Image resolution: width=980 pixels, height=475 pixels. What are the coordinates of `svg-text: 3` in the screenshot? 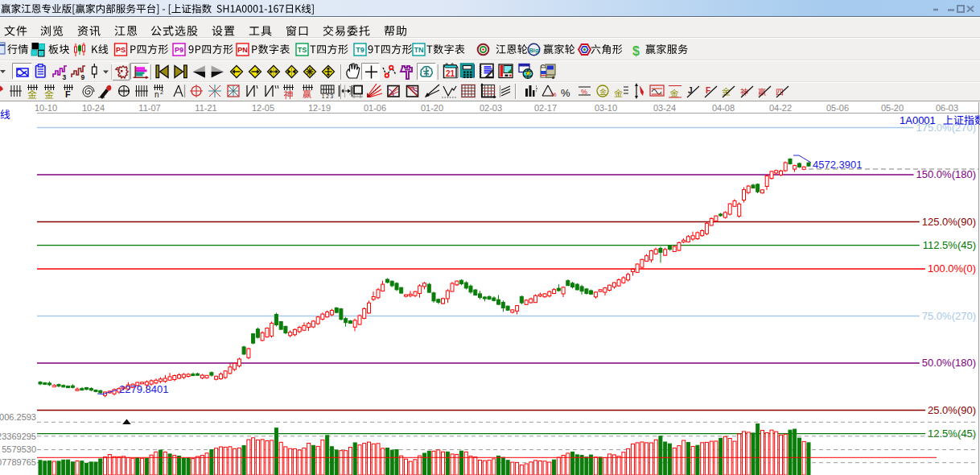 It's located at (64, 77).